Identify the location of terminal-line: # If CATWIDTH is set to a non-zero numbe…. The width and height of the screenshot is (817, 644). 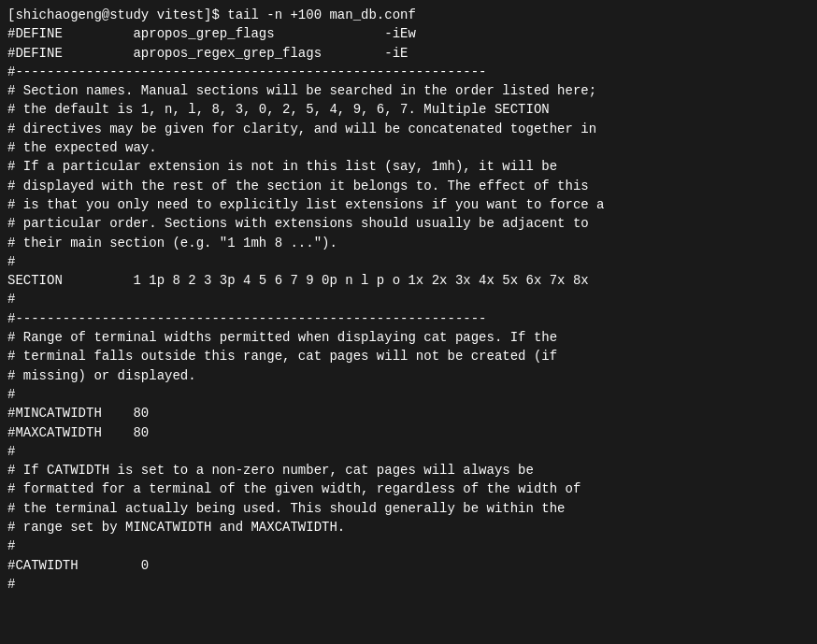
(408, 470).